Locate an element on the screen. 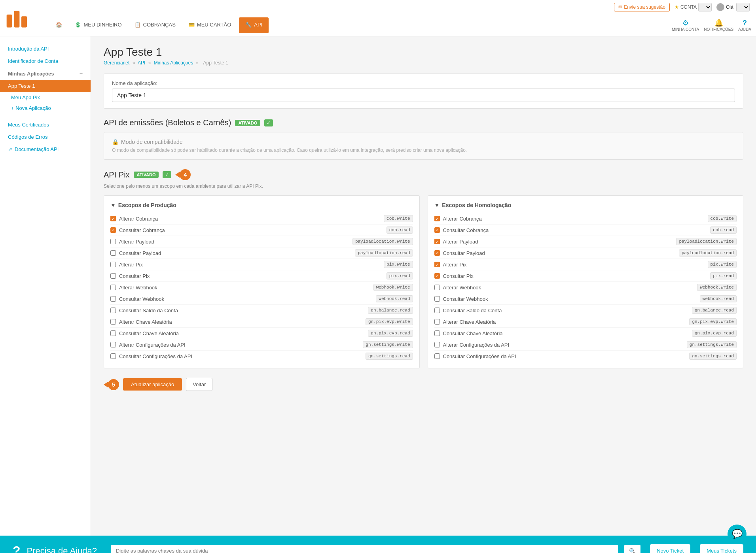 This screenshot has height=553, width=756. sidebar-app-teste-1-label: App Teste 1 is located at coordinates (21, 86).